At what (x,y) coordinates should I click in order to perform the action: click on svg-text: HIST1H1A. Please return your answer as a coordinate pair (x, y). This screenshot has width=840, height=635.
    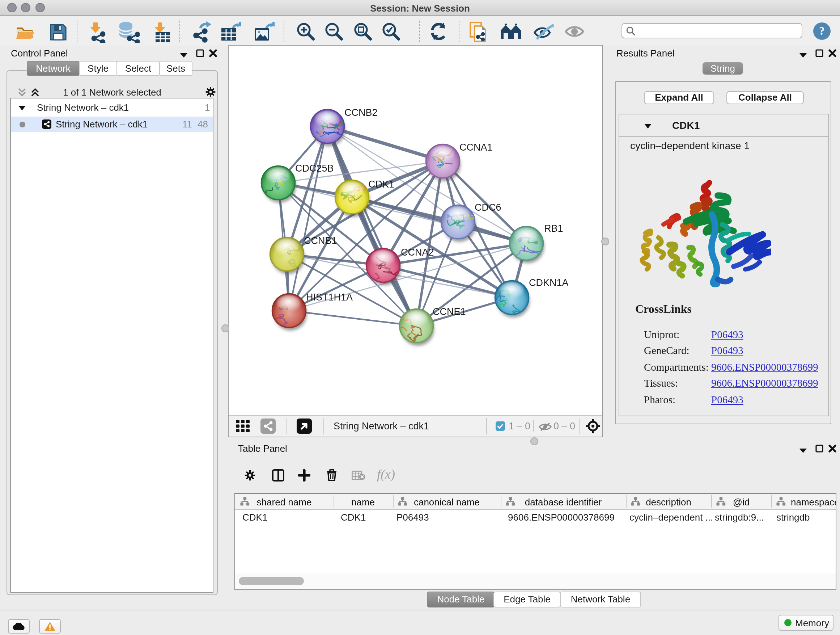
    Looking at the image, I should click on (330, 297).